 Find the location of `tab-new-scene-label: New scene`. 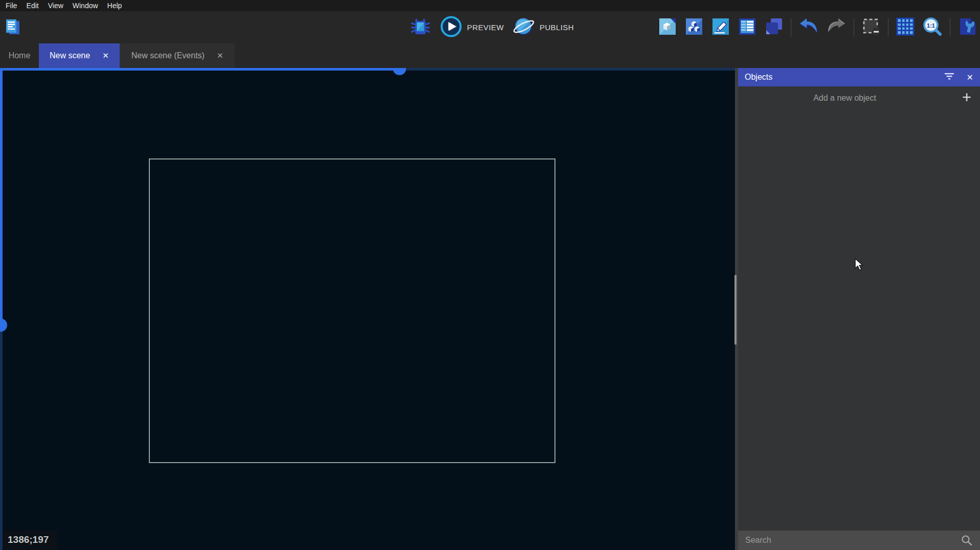

tab-new-scene-label: New scene is located at coordinates (70, 56).